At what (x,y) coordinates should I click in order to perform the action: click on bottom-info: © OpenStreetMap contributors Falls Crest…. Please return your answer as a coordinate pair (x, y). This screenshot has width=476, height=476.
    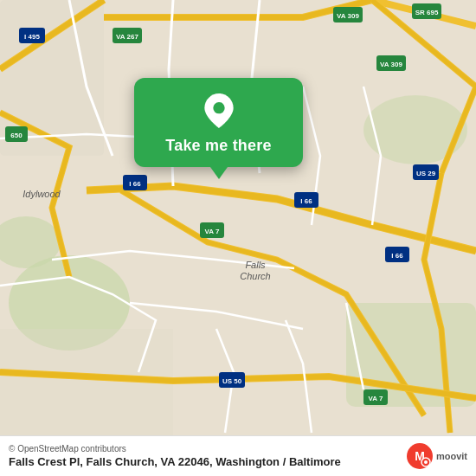
    Looking at the image, I should click on (175, 456).